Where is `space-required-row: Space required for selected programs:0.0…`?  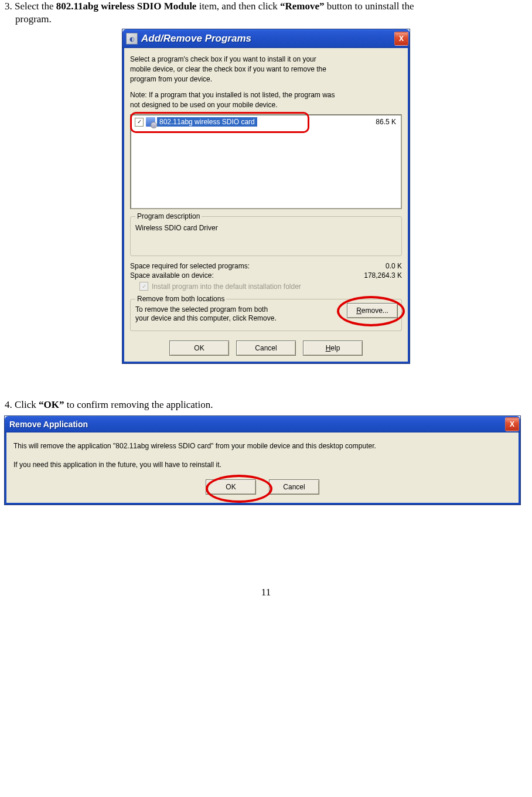 space-required-row: Space required for selected programs:0.0… is located at coordinates (266, 266).